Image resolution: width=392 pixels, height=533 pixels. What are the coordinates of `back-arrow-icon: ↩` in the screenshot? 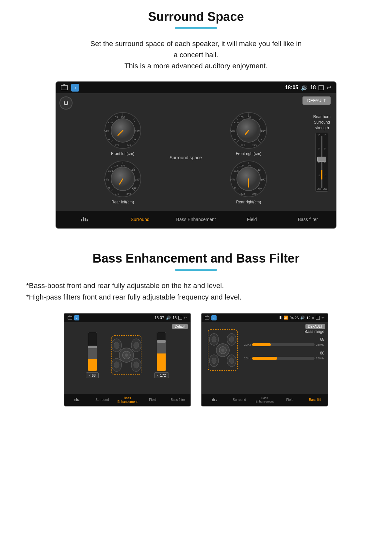 It's located at (329, 88).